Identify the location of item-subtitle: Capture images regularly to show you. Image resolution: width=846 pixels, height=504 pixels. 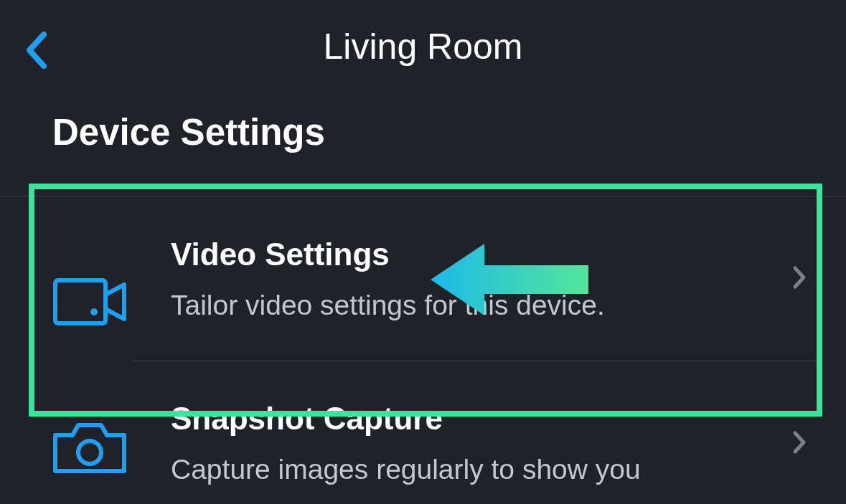
(465, 470).